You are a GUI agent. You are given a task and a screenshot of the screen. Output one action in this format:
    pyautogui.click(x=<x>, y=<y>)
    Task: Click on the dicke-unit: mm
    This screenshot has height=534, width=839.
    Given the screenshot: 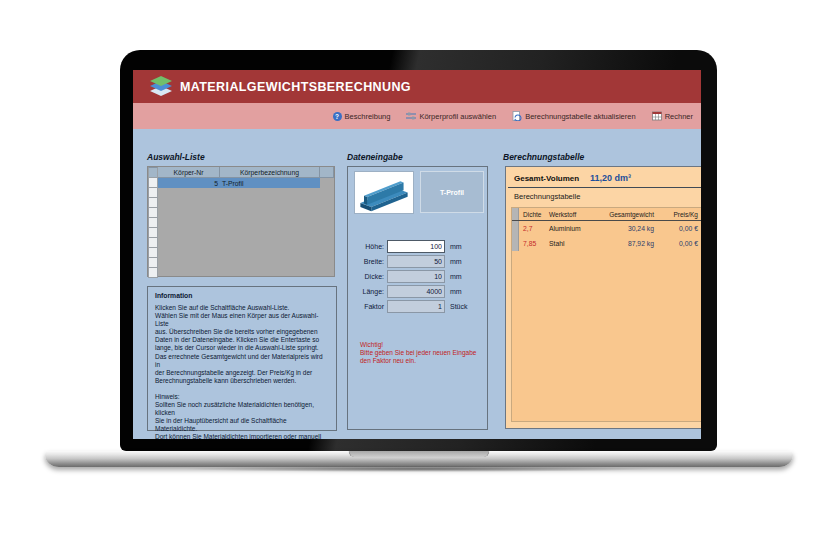 What is the action you would take?
    pyautogui.click(x=456, y=276)
    